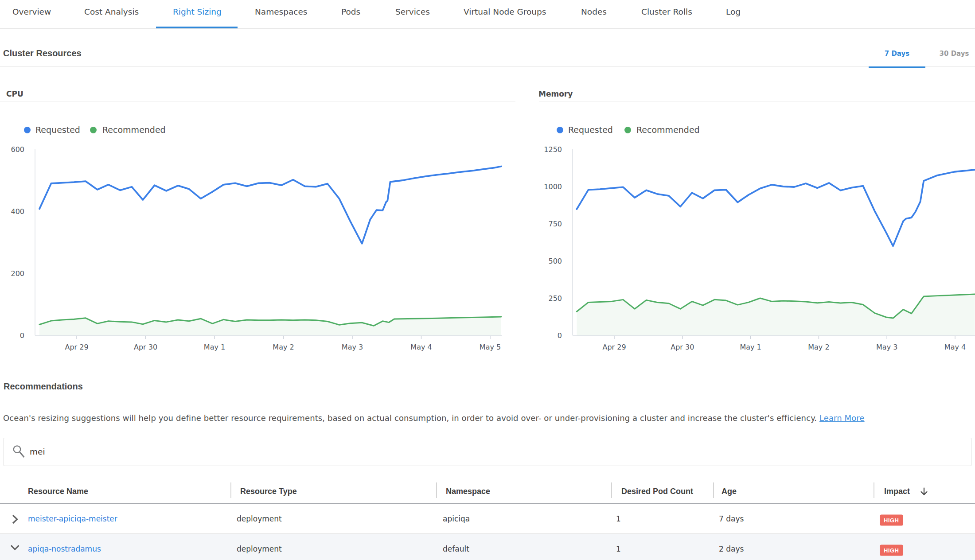 The width and height of the screenshot is (975, 560). What do you see at coordinates (731, 519) in the screenshot?
I see `age-cell: 7 days` at bounding box center [731, 519].